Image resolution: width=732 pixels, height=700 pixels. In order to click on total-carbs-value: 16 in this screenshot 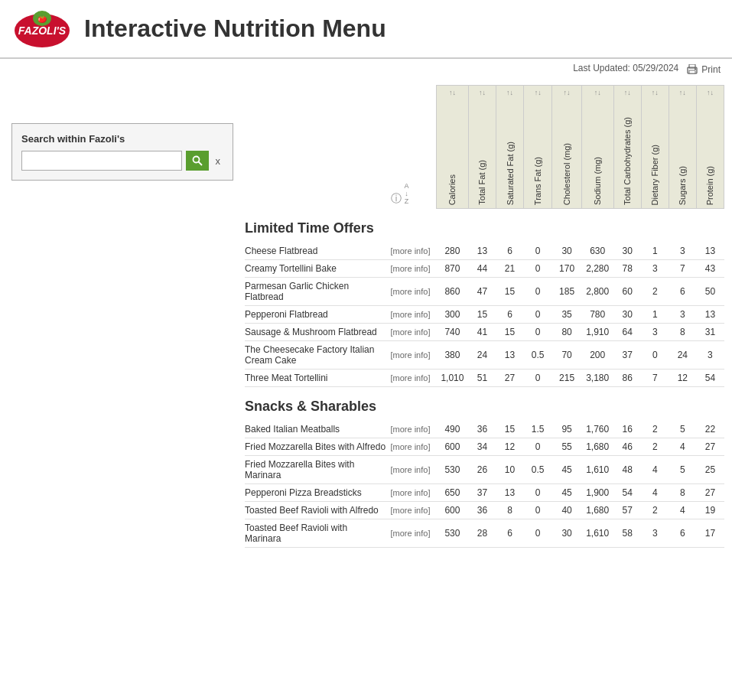, I will do `click(627, 430)`.